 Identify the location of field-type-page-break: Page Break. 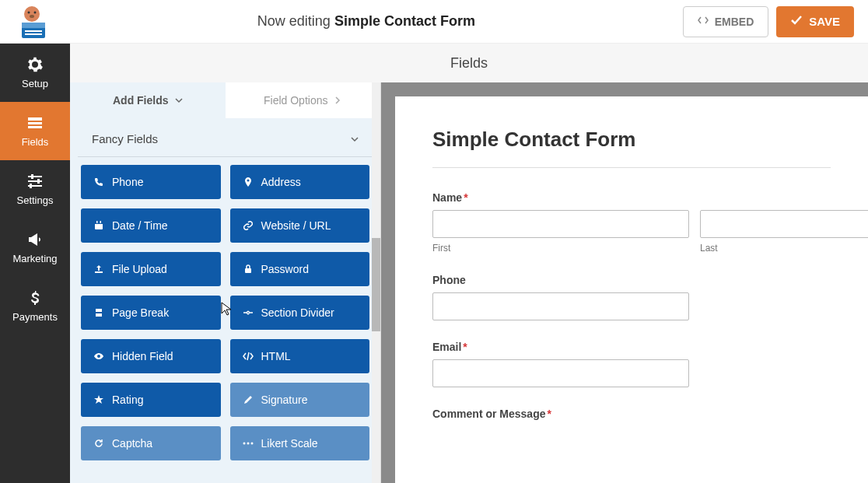
(151, 313).